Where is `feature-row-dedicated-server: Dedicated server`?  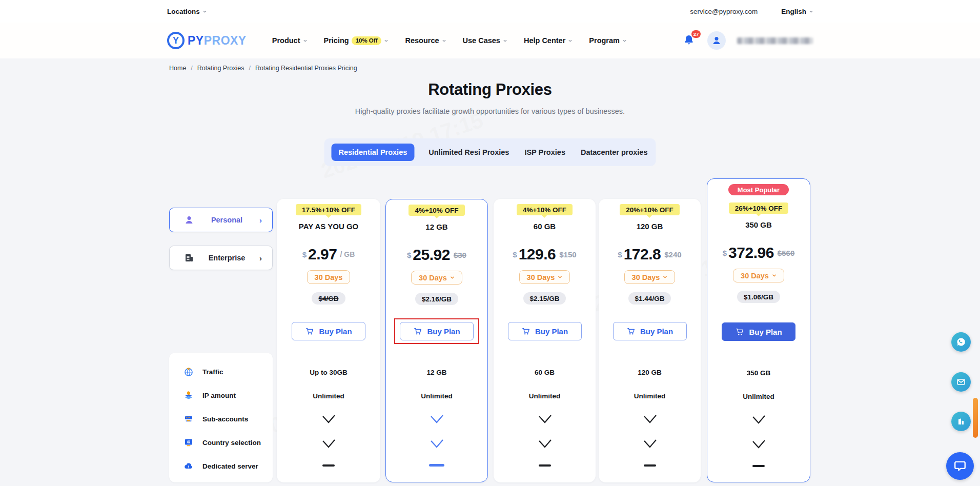 feature-row-dedicated-server: Dedicated server is located at coordinates (221, 466).